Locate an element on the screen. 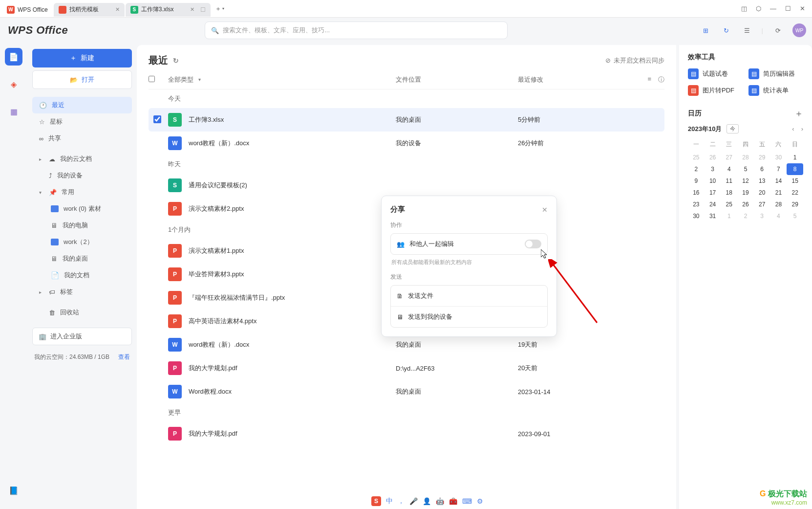  open-button: 📂 打开 is located at coordinates (82, 80).